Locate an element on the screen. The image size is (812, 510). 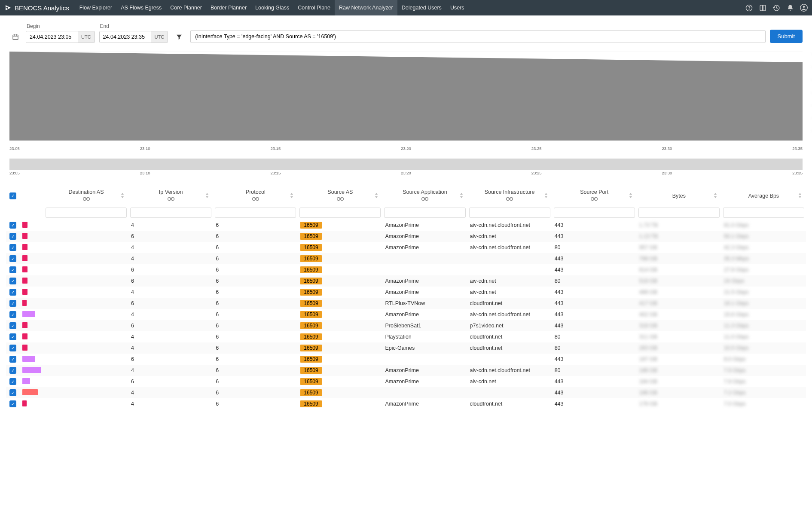
col-header: Destination AS is located at coordinates (86, 196).